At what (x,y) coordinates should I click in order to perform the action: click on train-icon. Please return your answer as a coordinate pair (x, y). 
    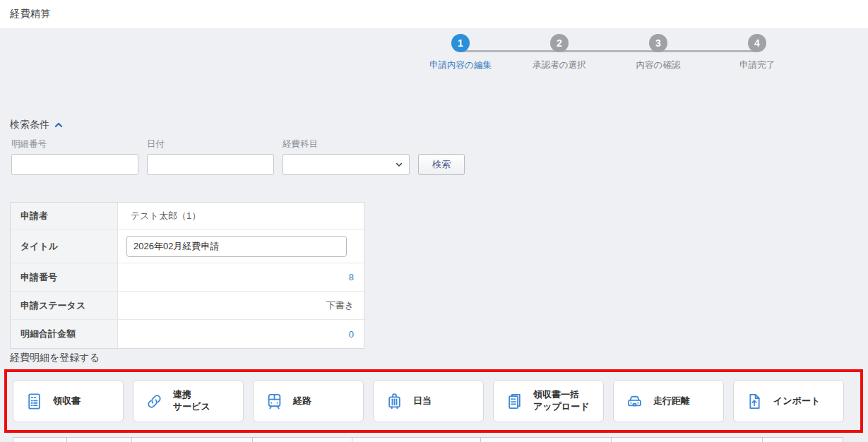
    Looking at the image, I should click on (274, 401).